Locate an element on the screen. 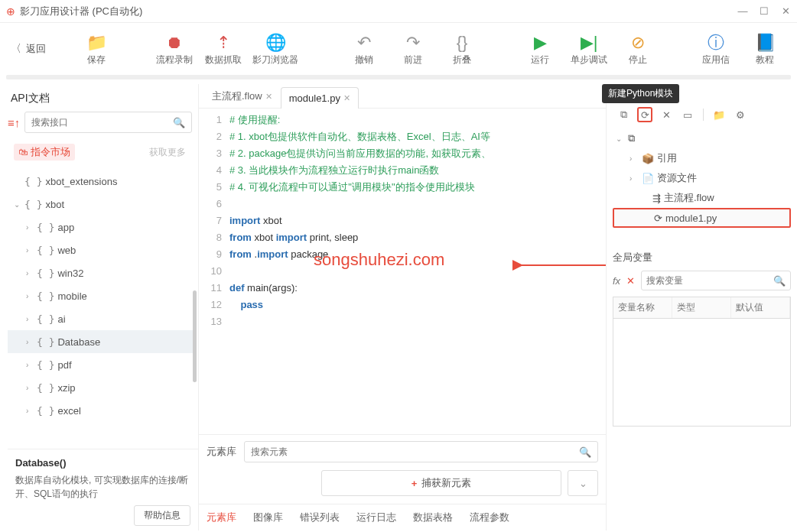 The height and width of the screenshot is (532, 797). save-button: 📁保存 is located at coordinates (96, 49).